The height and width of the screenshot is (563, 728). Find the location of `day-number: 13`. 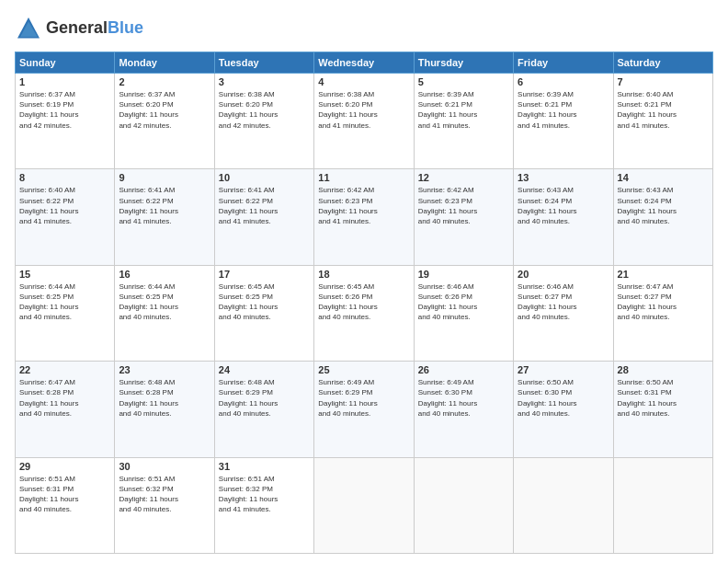

day-number: 13 is located at coordinates (563, 178).